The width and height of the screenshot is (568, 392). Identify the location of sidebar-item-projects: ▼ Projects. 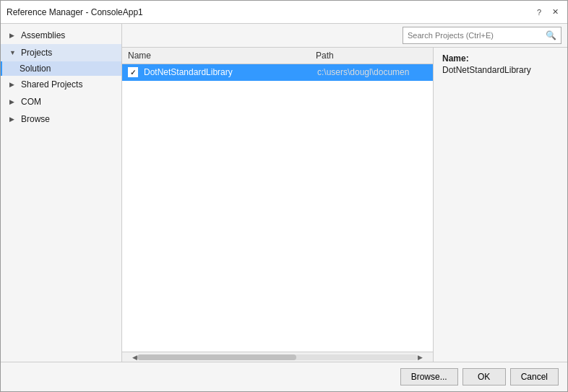
(61, 53).